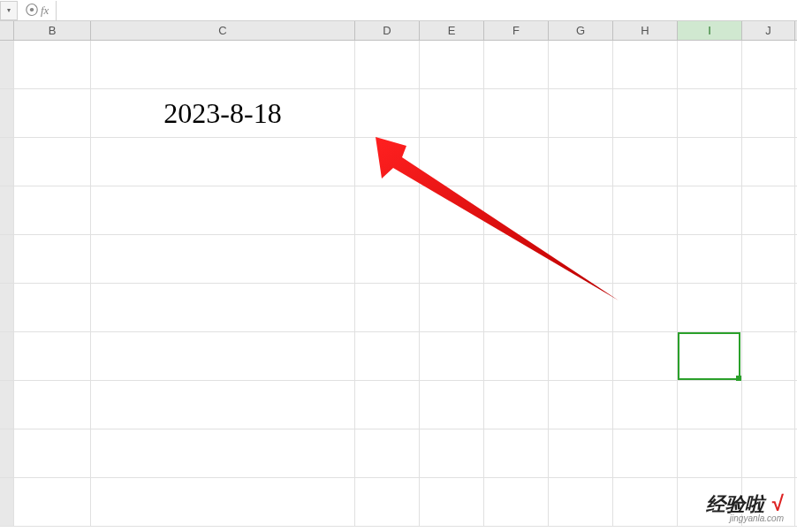 This screenshot has height=532, width=797. What do you see at coordinates (7, 30) in the screenshot?
I see `corner-cell` at bounding box center [7, 30].